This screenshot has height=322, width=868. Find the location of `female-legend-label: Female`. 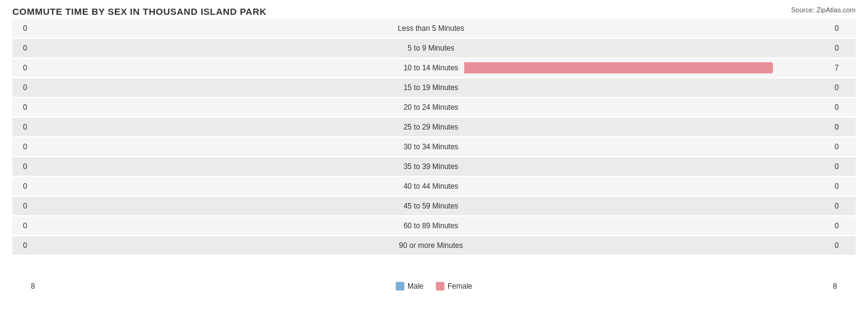

female-legend-label: Female is located at coordinates (460, 286).